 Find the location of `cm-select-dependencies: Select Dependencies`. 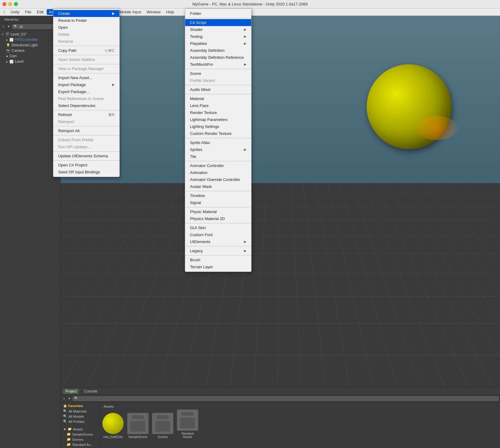

cm-select-dependencies: Select Dependencies is located at coordinates (86, 105).